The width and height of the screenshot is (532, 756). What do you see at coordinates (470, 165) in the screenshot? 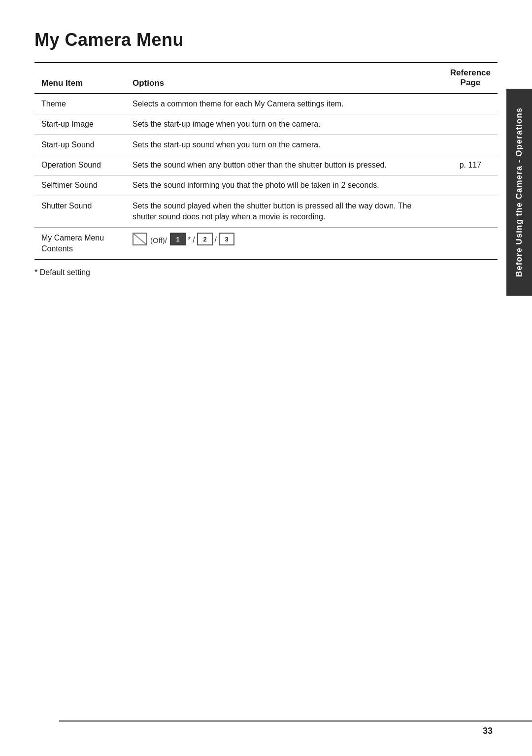
I see `reference-operation-sound: p. 117` at bounding box center [470, 165].